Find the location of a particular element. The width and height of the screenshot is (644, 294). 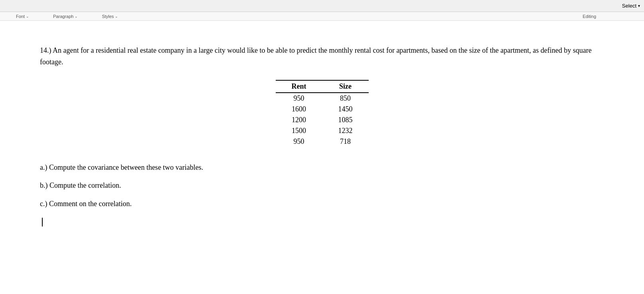

size-cell: 850 is located at coordinates (346, 98).